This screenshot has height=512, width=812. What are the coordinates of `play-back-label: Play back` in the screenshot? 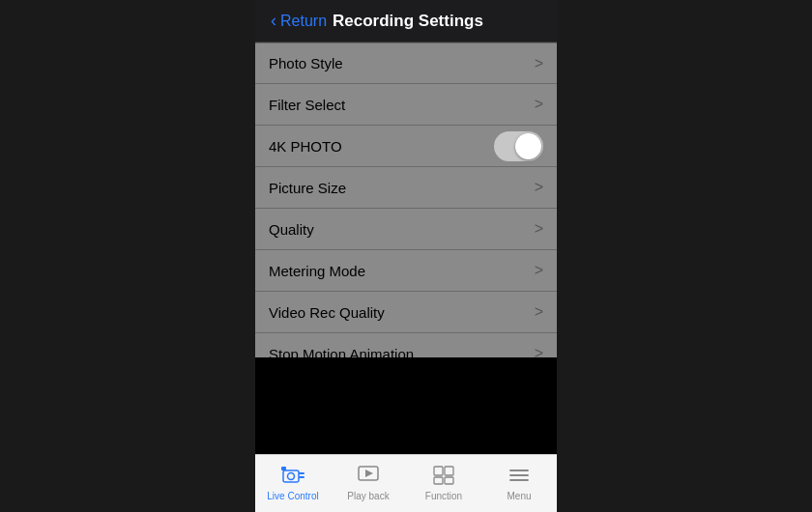 It's located at (367, 497).